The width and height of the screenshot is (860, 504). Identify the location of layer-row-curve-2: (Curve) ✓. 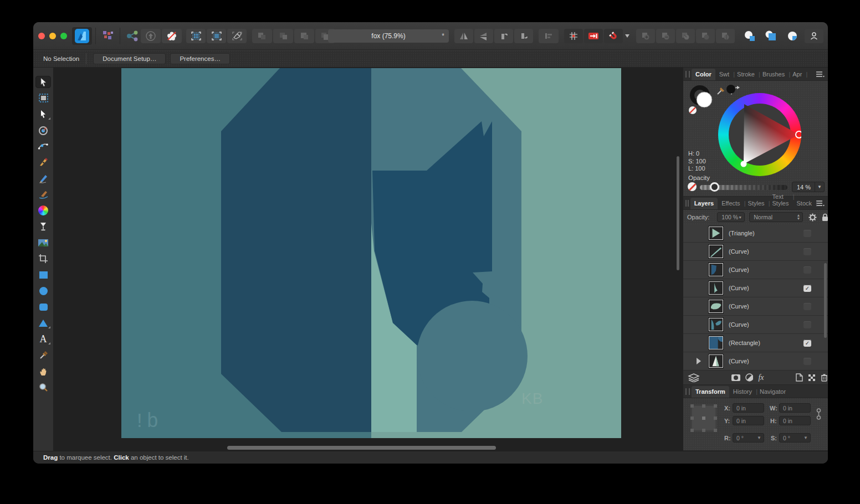
(756, 270).